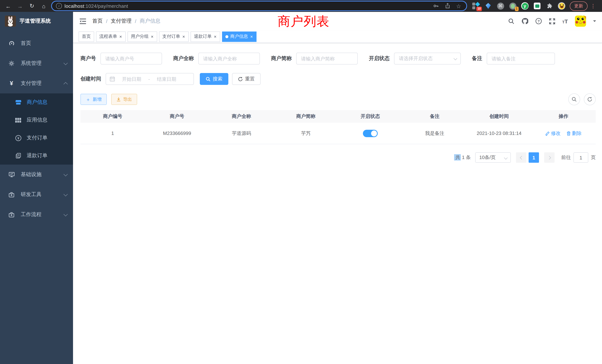  What do you see at coordinates (205, 37) in the screenshot?
I see `tab-refund-order: 退款订单×` at bounding box center [205, 37].